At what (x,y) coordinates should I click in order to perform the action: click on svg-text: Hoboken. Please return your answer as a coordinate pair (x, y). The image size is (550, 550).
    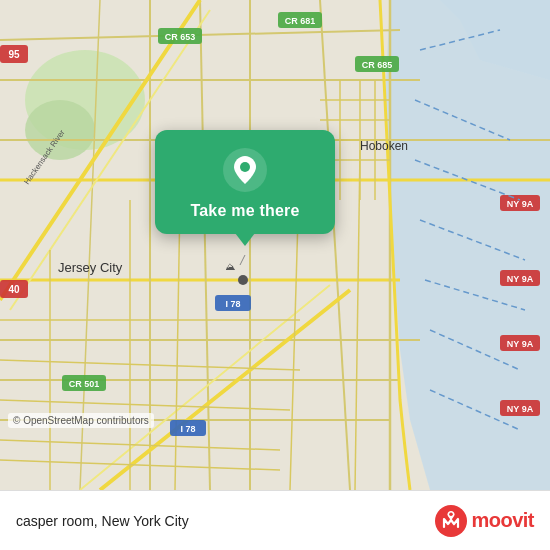
    Looking at the image, I should click on (384, 146).